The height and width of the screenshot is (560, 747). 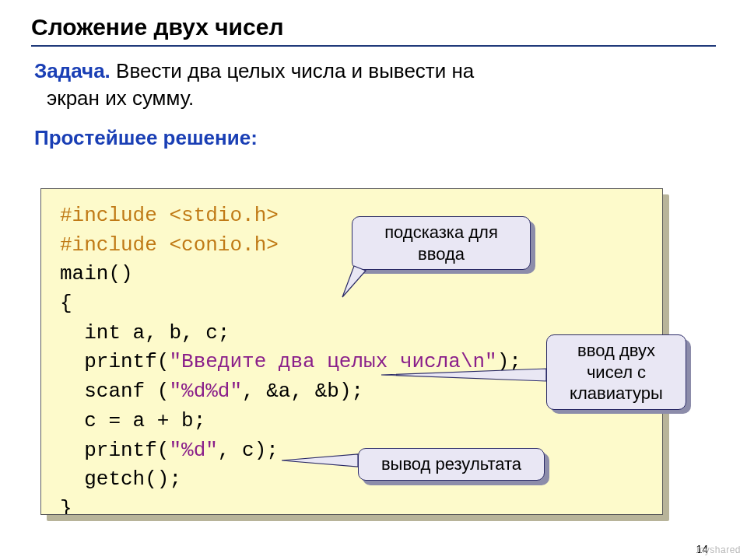 What do you see at coordinates (193, 450) in the screenshot?
I see `code-l9b: "%d"` at bounding box center [193, 450].